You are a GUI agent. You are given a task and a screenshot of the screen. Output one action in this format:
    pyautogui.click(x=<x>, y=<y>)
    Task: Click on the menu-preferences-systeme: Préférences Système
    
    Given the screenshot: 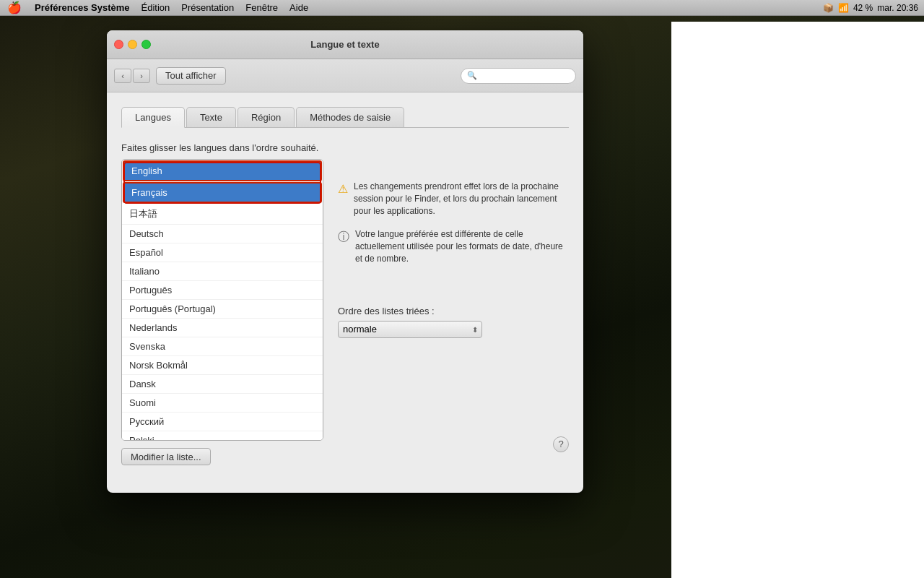 What is the action you would take?
    pyautogui.click(x=82, y=7)
    